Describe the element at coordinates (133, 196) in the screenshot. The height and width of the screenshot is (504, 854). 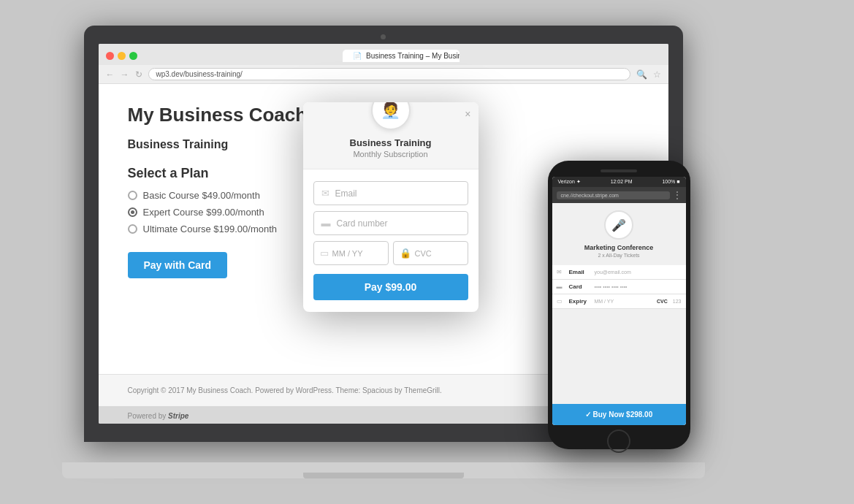
I see `plan-radio-basic` at that location.